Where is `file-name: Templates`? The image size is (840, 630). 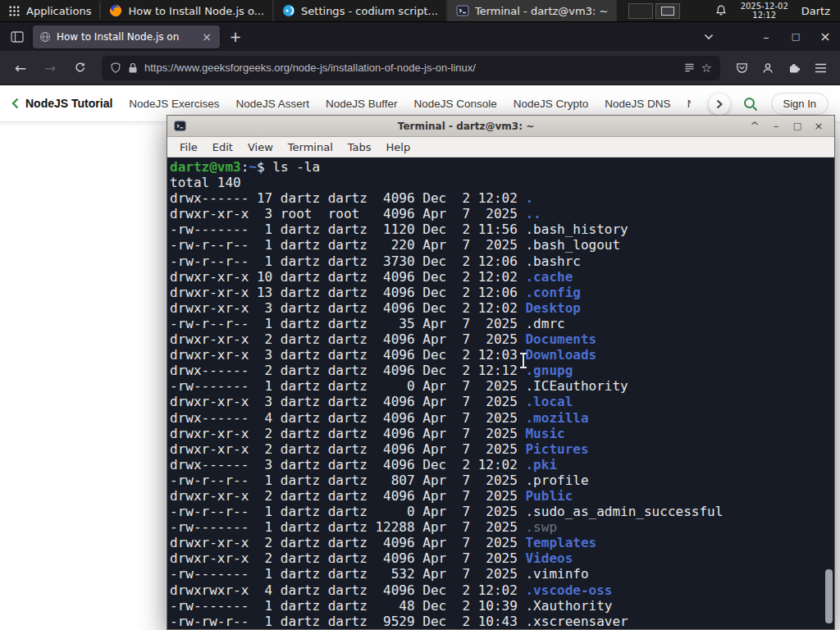 file-name: Templates is located at coordinates (561, 543).